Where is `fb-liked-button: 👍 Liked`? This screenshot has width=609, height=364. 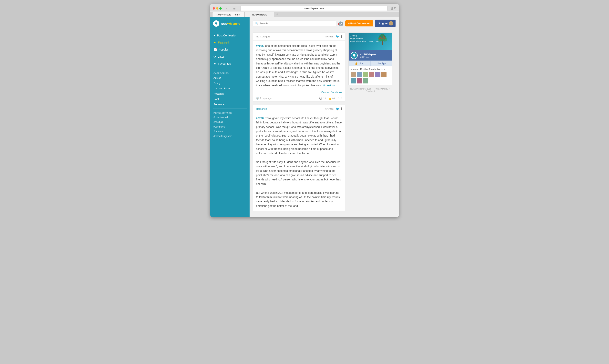 fb-liked-button: 👍 Liked is located at coordinates (360, 64).